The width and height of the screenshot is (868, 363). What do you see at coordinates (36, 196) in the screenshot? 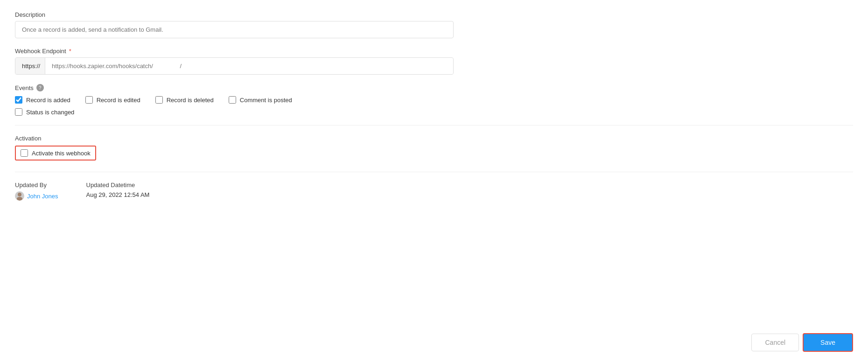
I see `updated-by-value: John Jones` at bounding box center [36, 196].